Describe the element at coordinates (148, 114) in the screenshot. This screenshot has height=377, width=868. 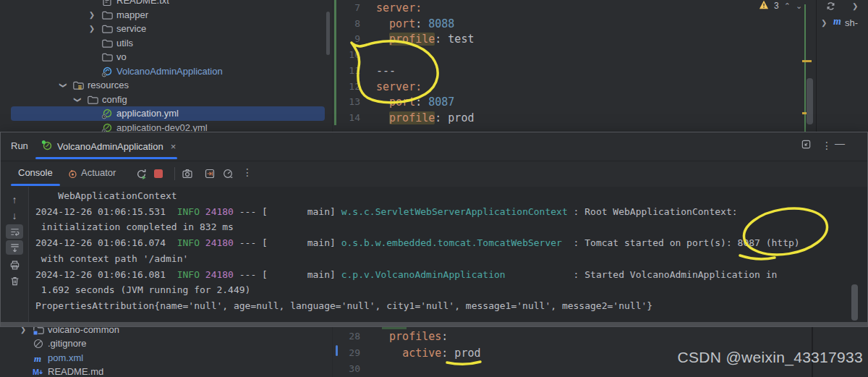
I see `tree-item-label: application.yml` at that location.